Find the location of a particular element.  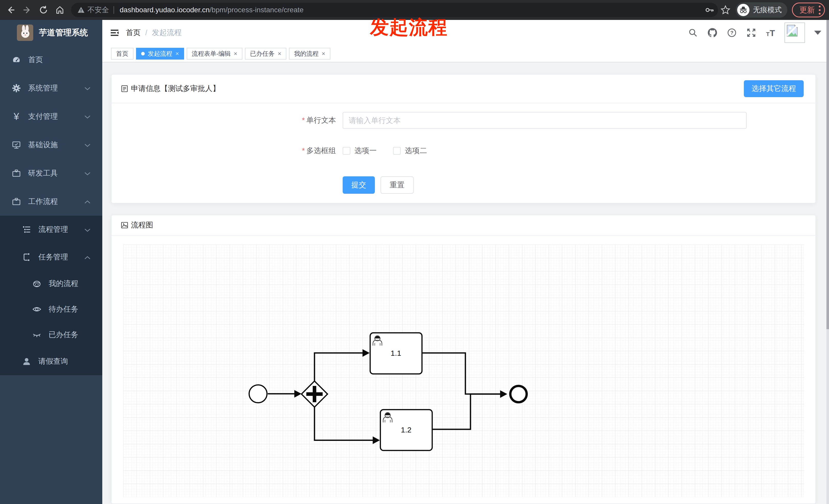

browser-home-button is located at coordinates (60, 10).